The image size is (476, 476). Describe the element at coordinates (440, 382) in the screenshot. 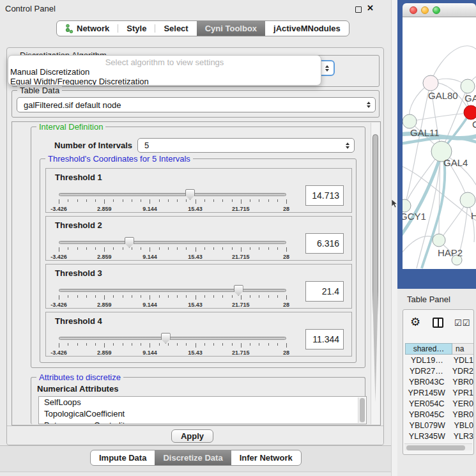

I see `table-row: YBR043CYBR0` at that location.